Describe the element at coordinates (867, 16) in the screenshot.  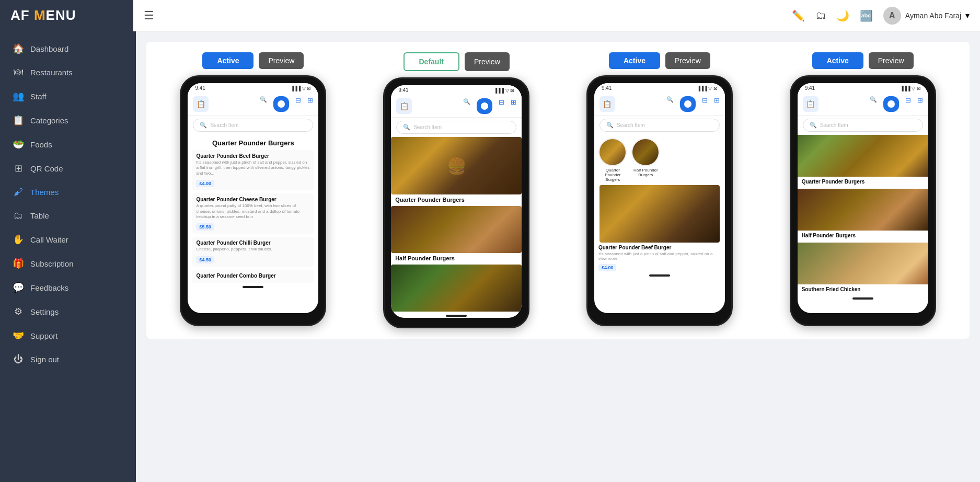
I see `translate-icon: 🔤` at that location.